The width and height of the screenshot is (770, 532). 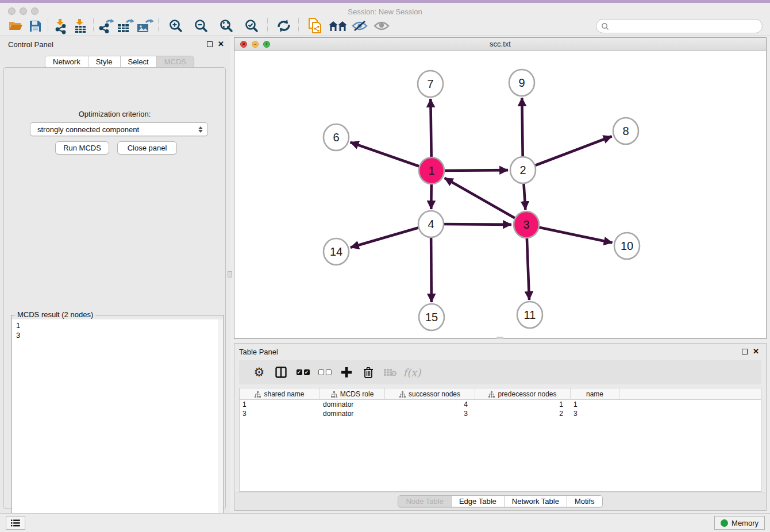 I want to click on mcds-result-group: MCDS result (2 nodes) 13, so click(x=117, y=423).